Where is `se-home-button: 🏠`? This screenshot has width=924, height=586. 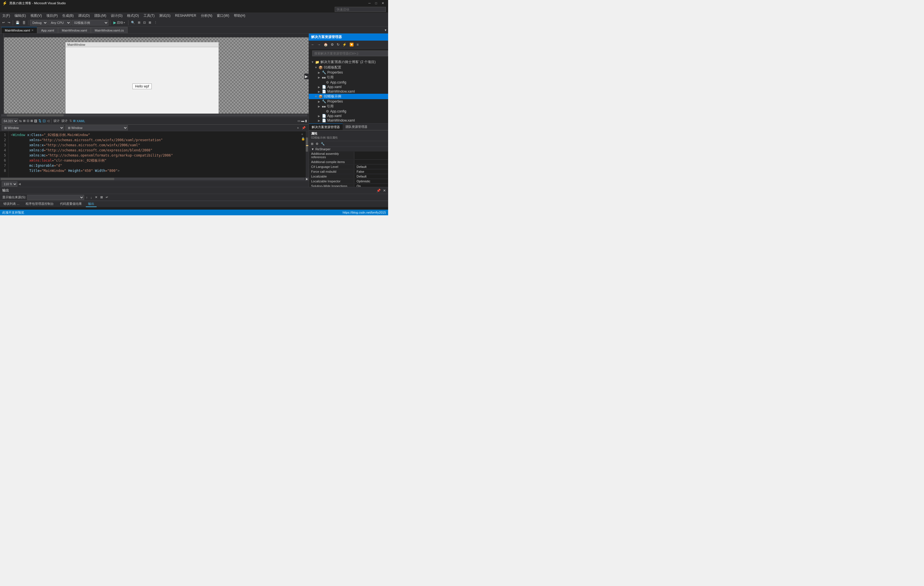 se-home-button: 🏠 is located at coordinates (325, 44).